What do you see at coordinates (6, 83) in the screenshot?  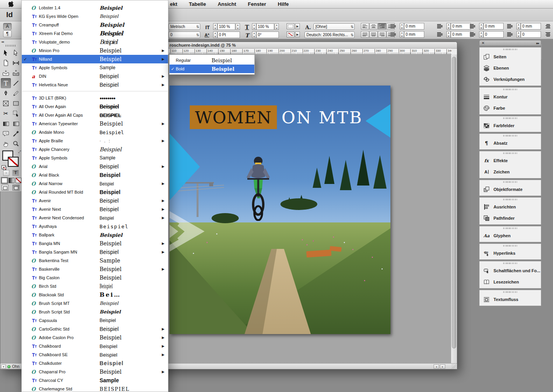 I see `type-tool: T` at bounding box center [6, 83].